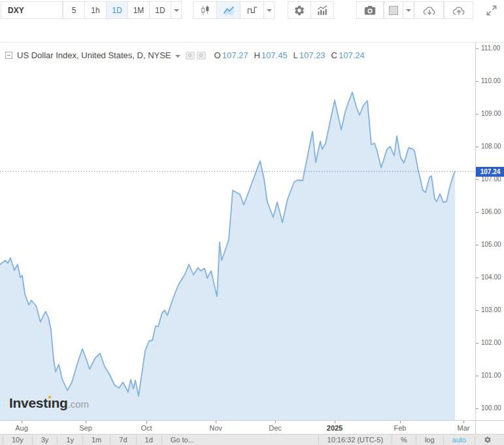  What do you see at coordinates (205, 10) in the screenshot?
I see `candles-icon` at bounding box center [205, 10].